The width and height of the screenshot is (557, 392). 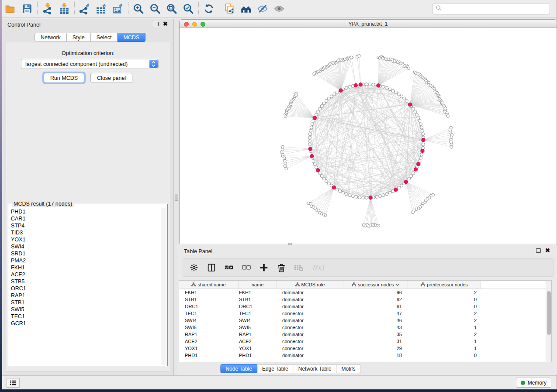 What do you see at coordinates (376, 285) in the screenshot?
I see `column-header-successor-nodes: successor nodes` at bounding box center [376, 285].